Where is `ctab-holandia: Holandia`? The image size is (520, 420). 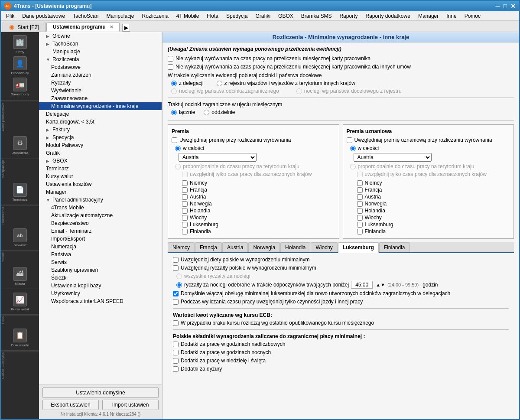 ctab-holandia: Holandia is located at coordinates (296, 247).